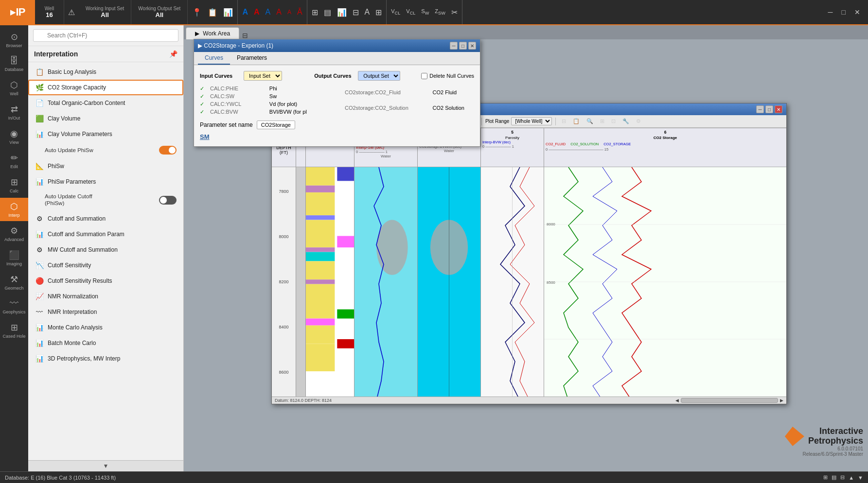 Image resolution: width=868 pixels, height=483 pixels. What do you see at coordinates (173, 54) in the screenshot?
I see `pin-icon: 📌` at bounding box center [173, 54].